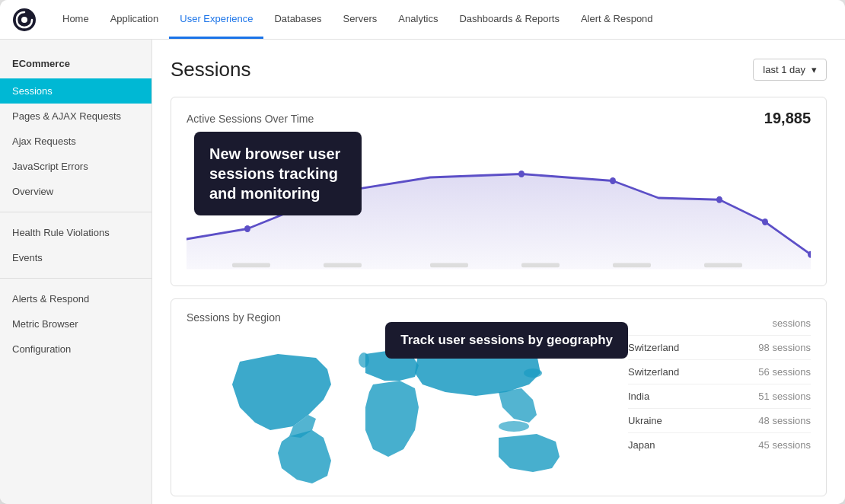 This screenshot has width=845, height=504. I want to click on page-header: Sessions last 1 day ▾, so click(499, 70).